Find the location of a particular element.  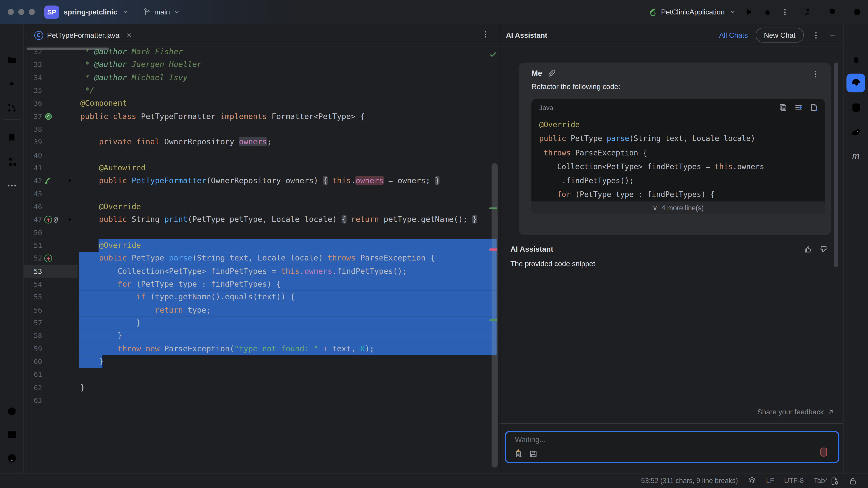

code-line-56: 56 return type; is located at coordinates (261, 310).